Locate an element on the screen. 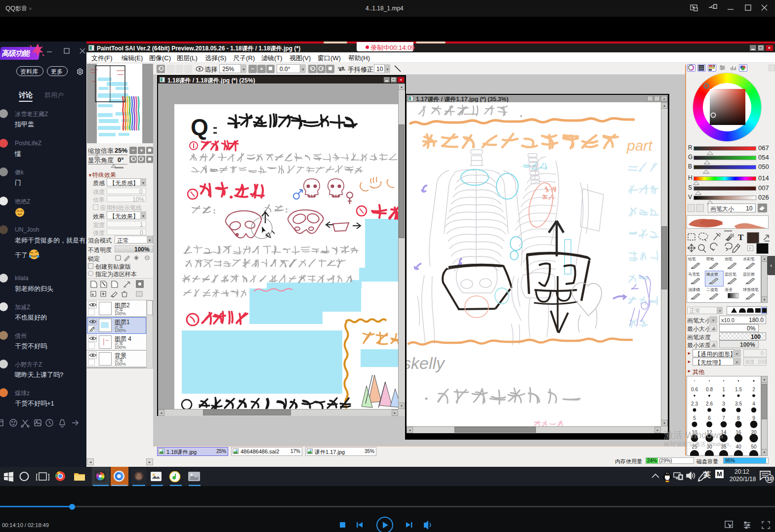  svg-text: 0.8 is located at coordinates (709, 389).